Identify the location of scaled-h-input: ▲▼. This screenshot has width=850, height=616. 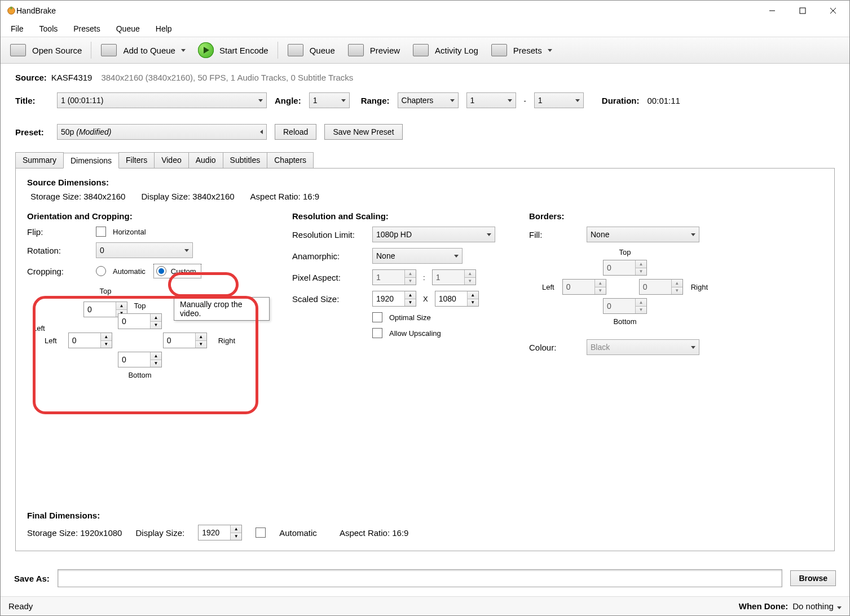
(457, 299).